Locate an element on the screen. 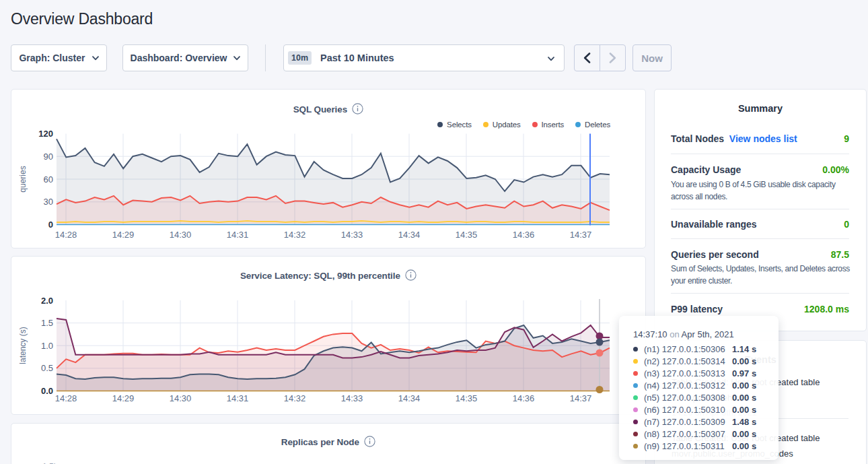 The width and height of the screenshot is (868, 464). svg-text: latency (s) is located at coordinates (23, 345).